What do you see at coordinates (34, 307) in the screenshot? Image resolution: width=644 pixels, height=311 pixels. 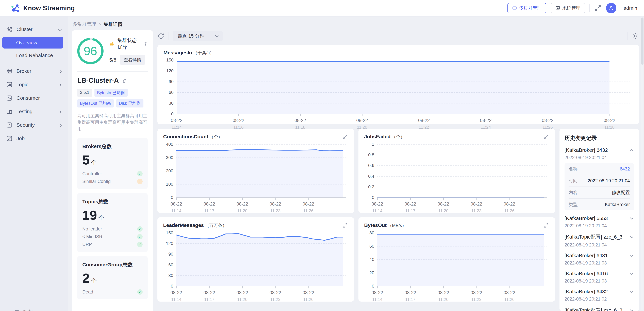 I see `sidebar-collapse-button: 收起` at bounding box center [34, 307].